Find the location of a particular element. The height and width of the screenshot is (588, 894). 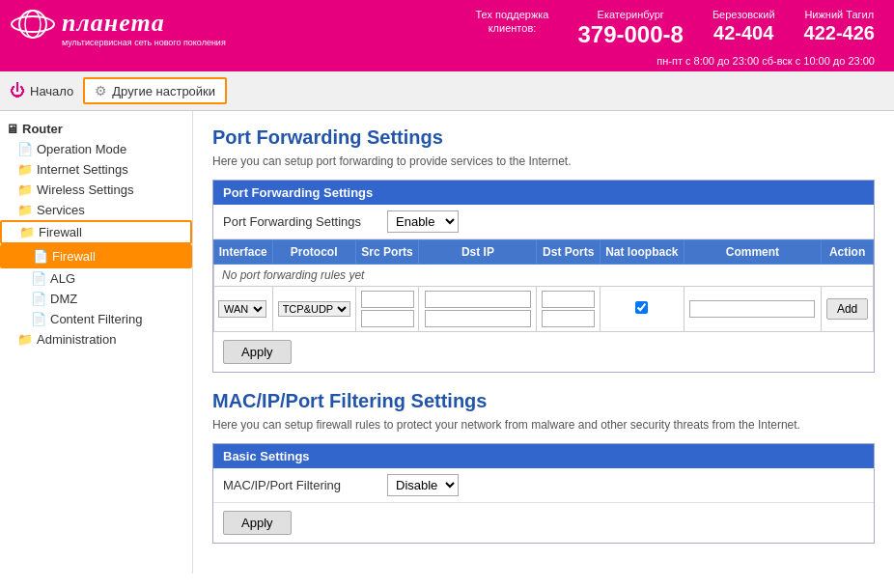

mac-section: Basic Settings MAC/IP/Port Filtering Dis… is located at coordinates (544, 493).